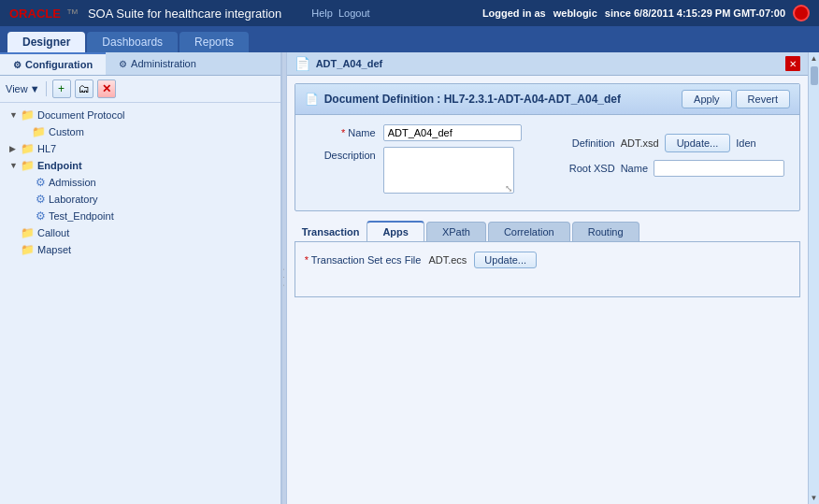 The width and height of the screenshot is (819, 504). Describe the element at coordinates (354, 13) in the screenshot. I see `logout-link: Logout` at that location.